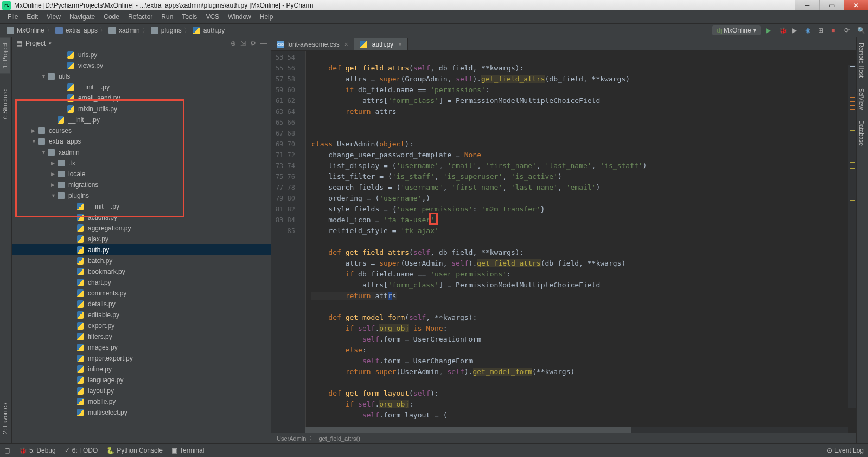 This screenshot has width=868, height=457. I want to click on crumb-0: MxOnline, so click(30, 30).